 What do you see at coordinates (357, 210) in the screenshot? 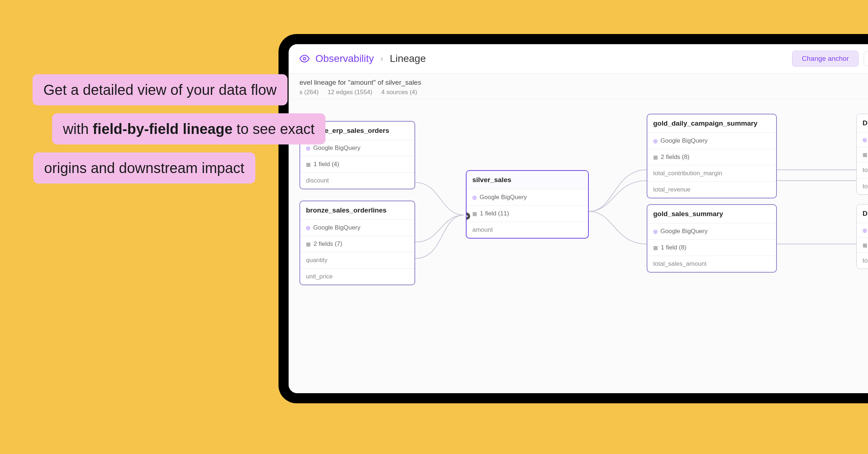
I see `node-title: bronze_sales_orderlines` at bounding box center [357, 210].